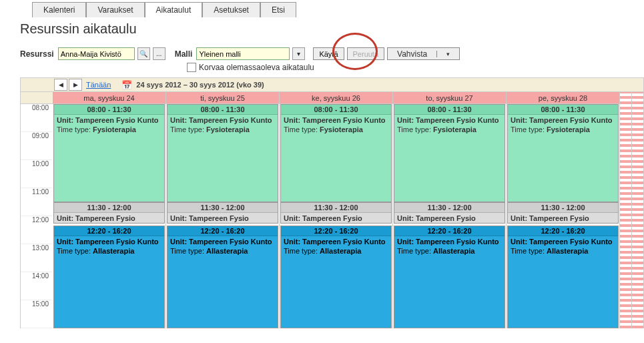 This screenshot has width=644, height=343. I want to click on resurssi-input, so click(96, 53).